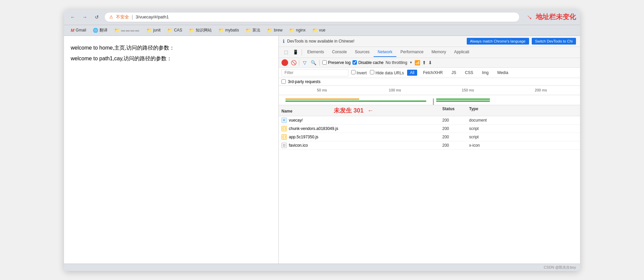  I want to click on bookmark-blurred-label: ▬▬▬▬, so click(130, 30).